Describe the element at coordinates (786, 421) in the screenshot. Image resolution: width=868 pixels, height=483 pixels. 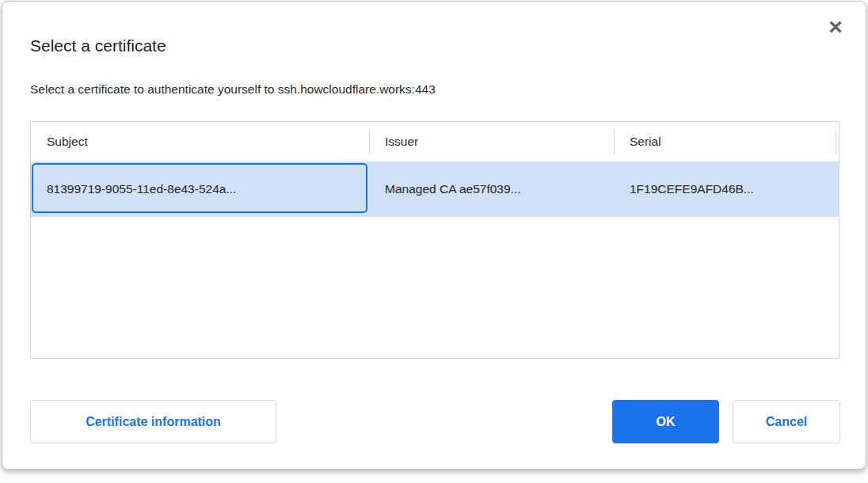
I see `cancel-button: Cancel` at that location.